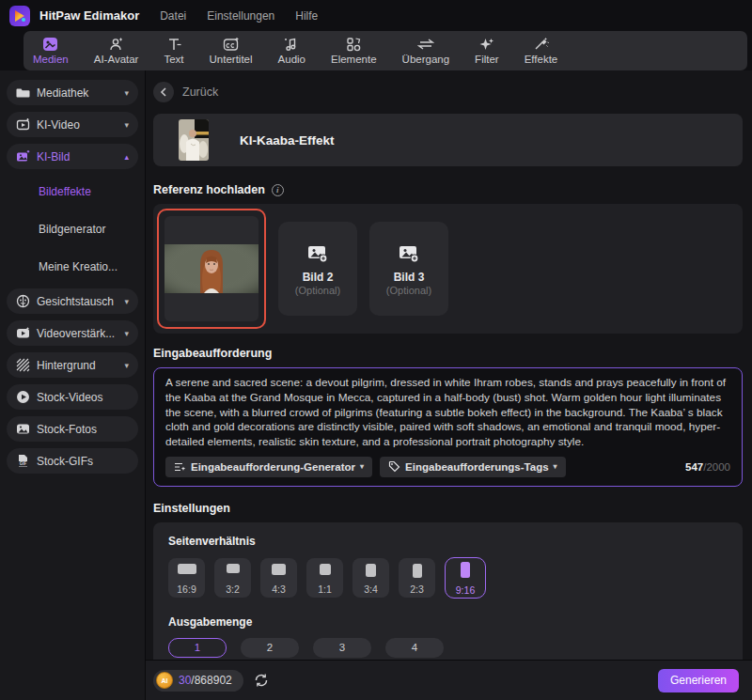  What do you see at coordinates (72, 124) in the screenshot?
I see `sidebar-item-ki-video: KI-Video ▾` at bounding box center [72, 124].